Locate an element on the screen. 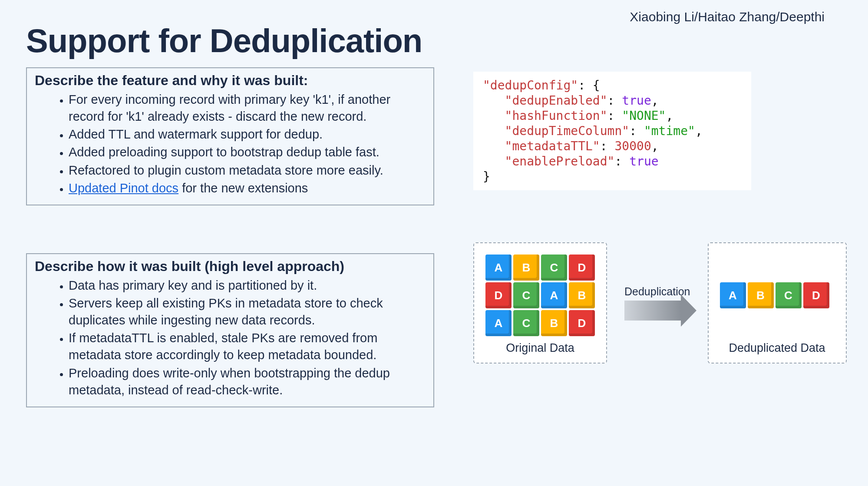 This screenshot has width=868, height=486. approach-list: Data has primary key and is partitioned … is located at coordinates (230, 338).